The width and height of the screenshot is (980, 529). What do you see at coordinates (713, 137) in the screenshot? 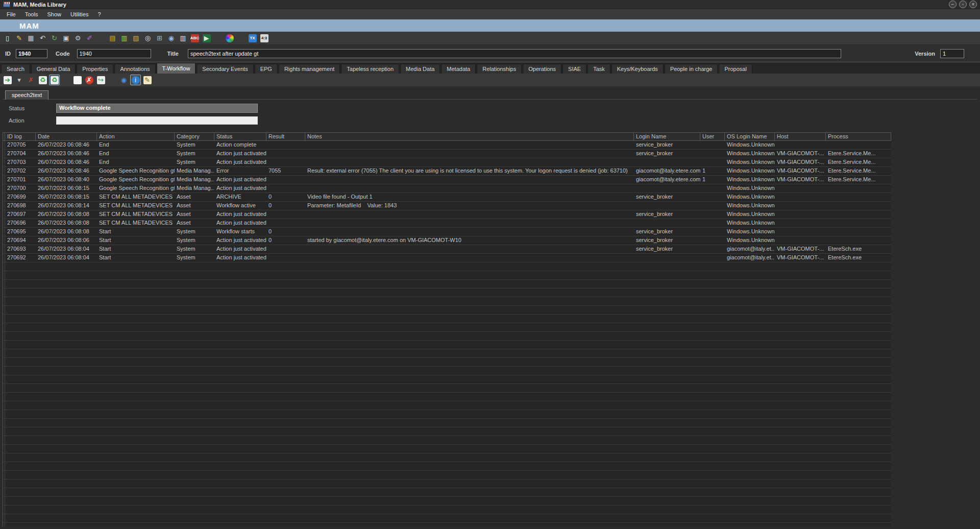
I see `column-header-user: User` at bounding box center [713, 137].